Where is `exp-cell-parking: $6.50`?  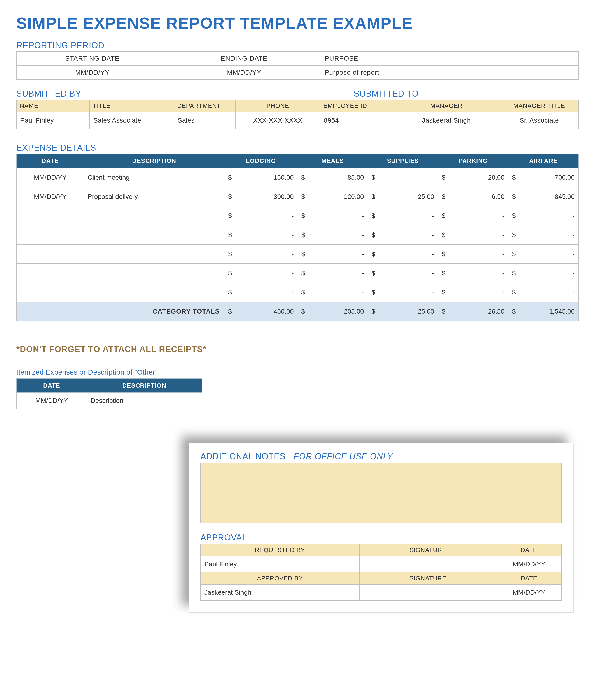
exp-cell-parking: $6.50 is located at coordinates (473, 197).